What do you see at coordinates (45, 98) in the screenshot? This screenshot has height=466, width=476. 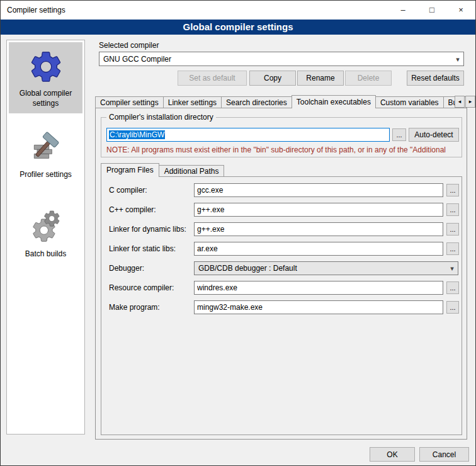 I see `sidebar-item-label: Global compiler settings` at bounding box center [45, 98].